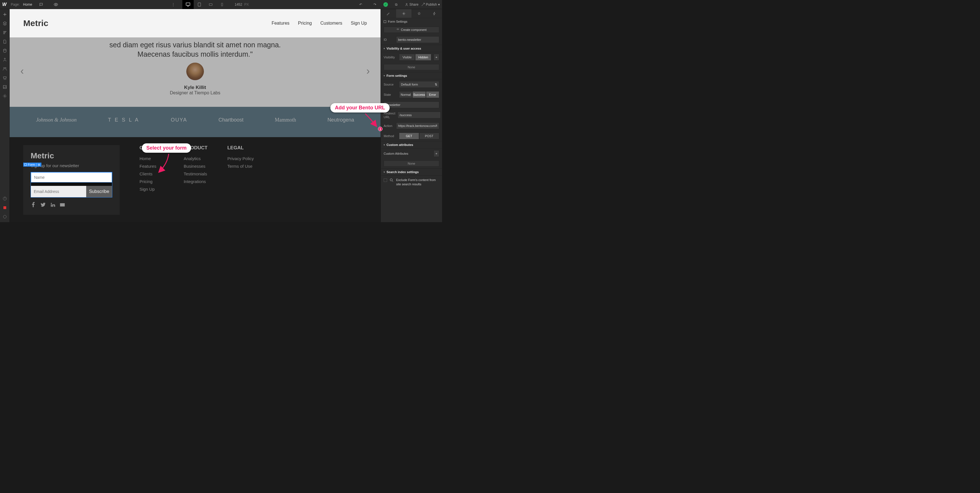  What do you see at coordinates (59, 192) in the screenshot?
I see `email-input` at bounding box center [59, 192].